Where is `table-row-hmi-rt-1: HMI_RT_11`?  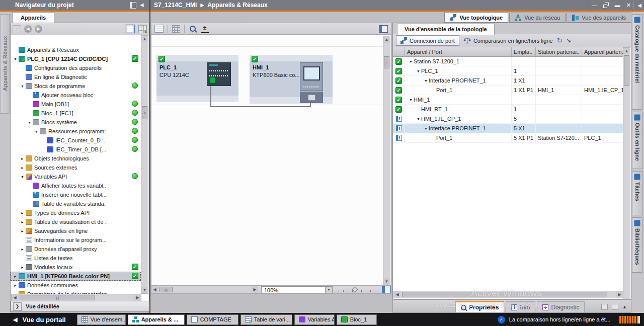
table-row-hmi-rt-1: HMI_RT_11 is located at coordinates (508, 110).